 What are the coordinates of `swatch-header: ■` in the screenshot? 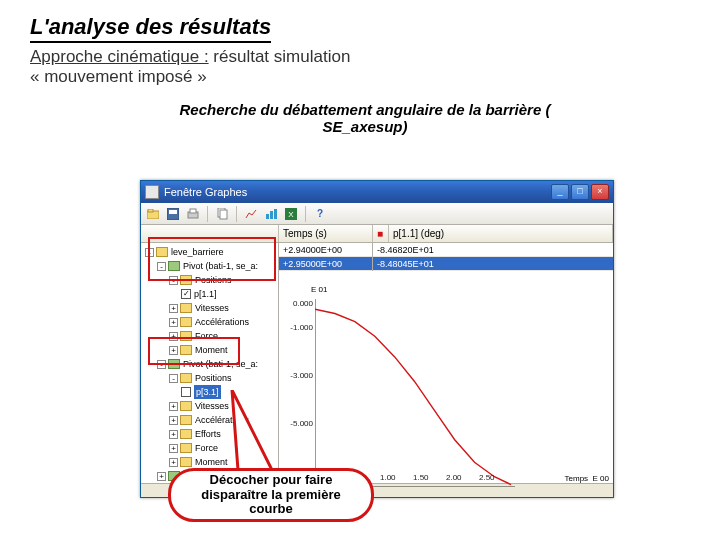 It's located at (381, 234).